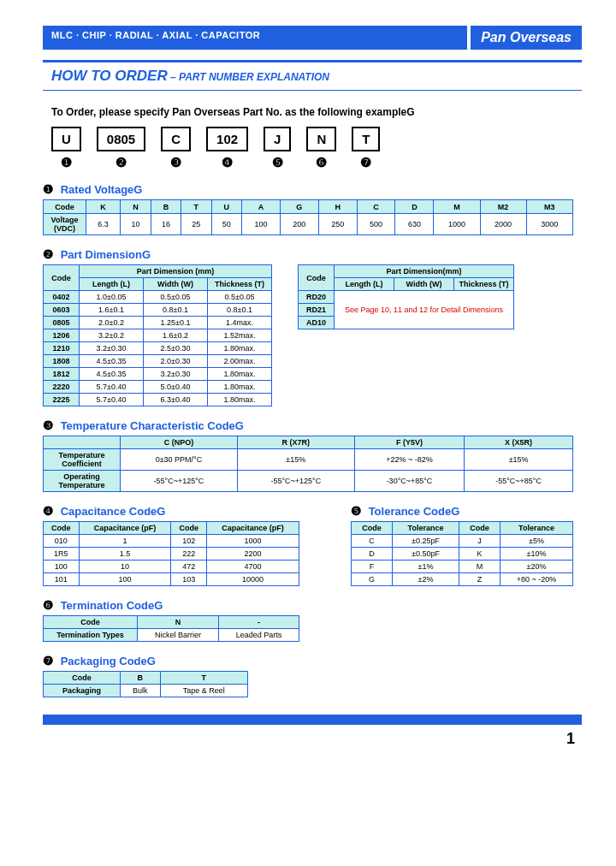  Describe the element at coordinates (145, 685) in the screenshot. I see `table-packaging: CodeBTPackagingBulkTape & Reel` at that location.